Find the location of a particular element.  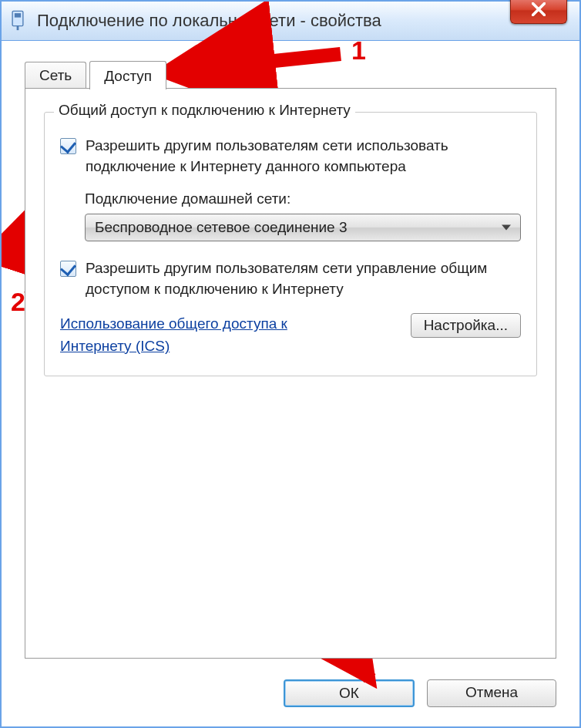

allow-manage-label: Разрешить другим пользователям сети упра… is located at coordinates (304, 279).